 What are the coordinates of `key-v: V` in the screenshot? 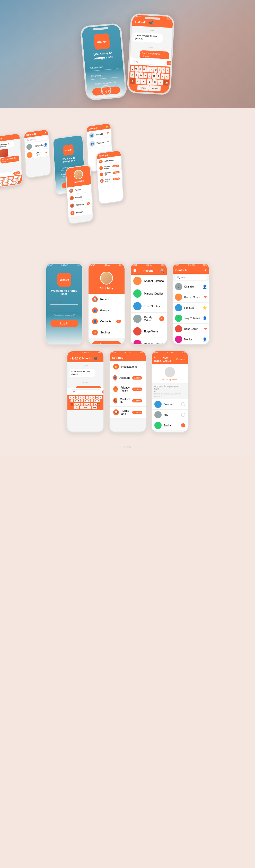 It's located at (144, 82).